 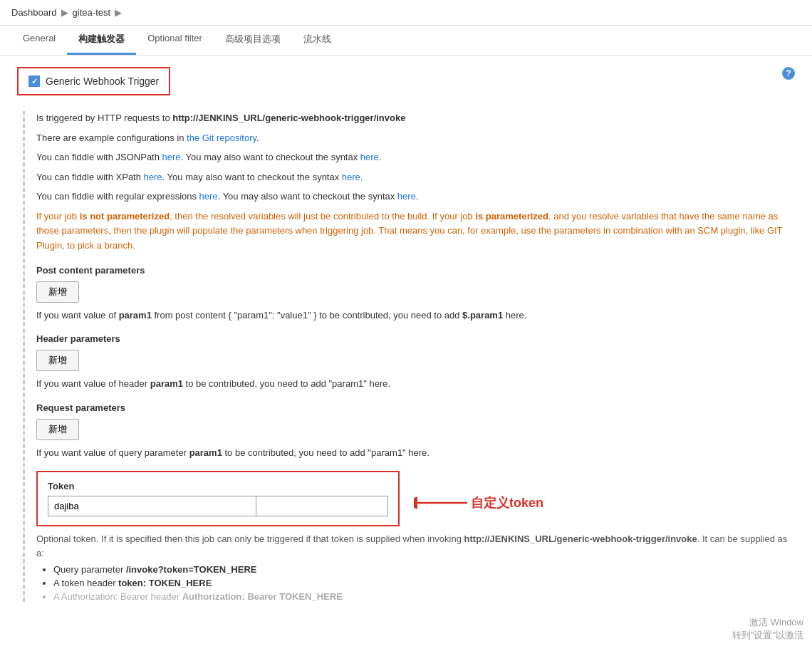 What do you see at coordinates (351, 177) in the screenshot?
I see `xpath-link2: here` at bounding box center [351, 177].